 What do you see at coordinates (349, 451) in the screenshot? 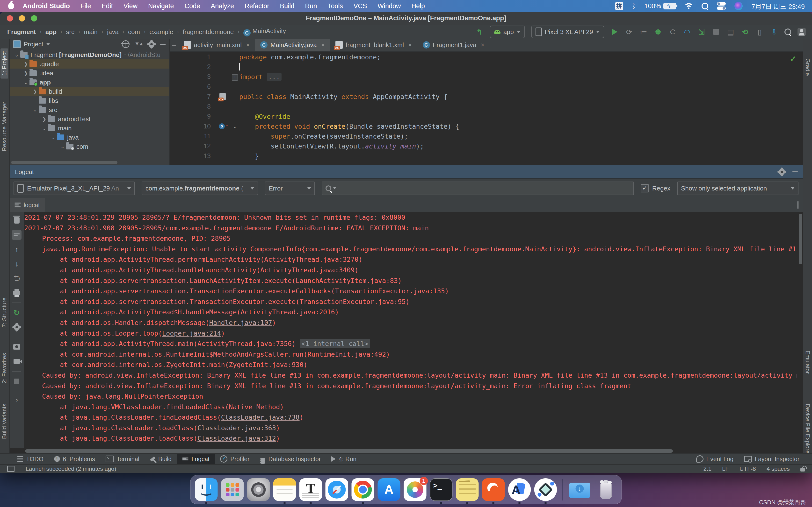
I see `logcat-horizontal-scrollbar` at bounding box center [349, 451].